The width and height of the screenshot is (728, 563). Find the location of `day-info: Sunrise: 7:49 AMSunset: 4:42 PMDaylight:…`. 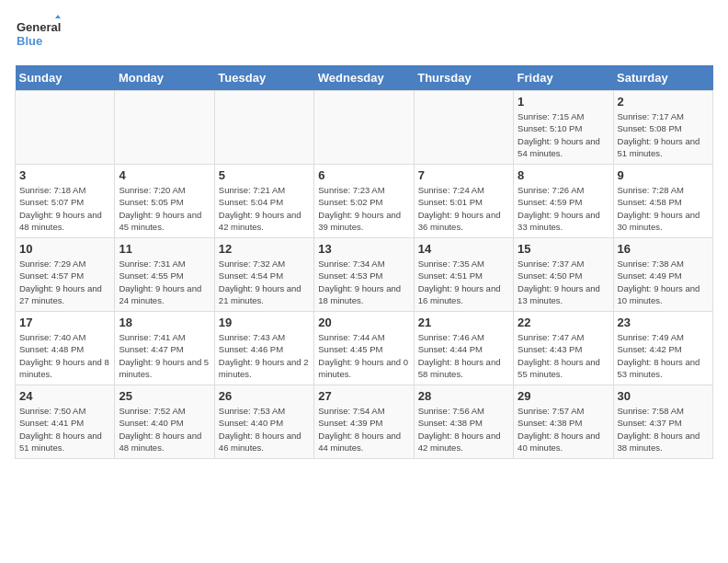

day-info: Sunrise: 7:49 AMSunset: 4:42 PMDaylight:… is located at coordinates (664, 355).